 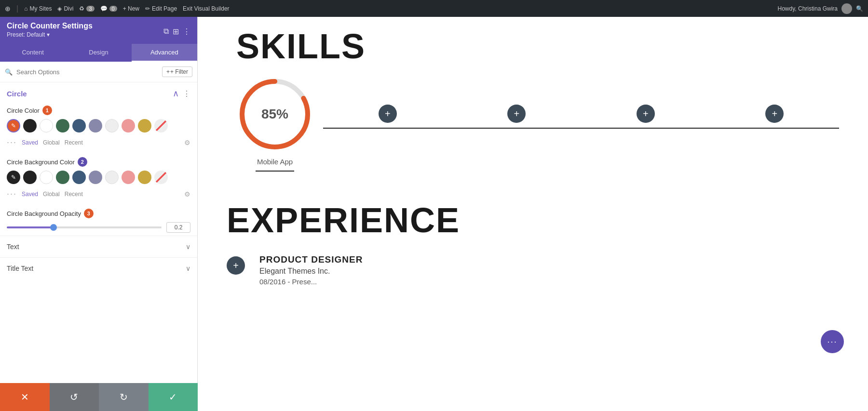 What do you see at coordinates (98, 227) in the screenshot?
I see `opacity-slider-row` at bounding box center [98, 227].